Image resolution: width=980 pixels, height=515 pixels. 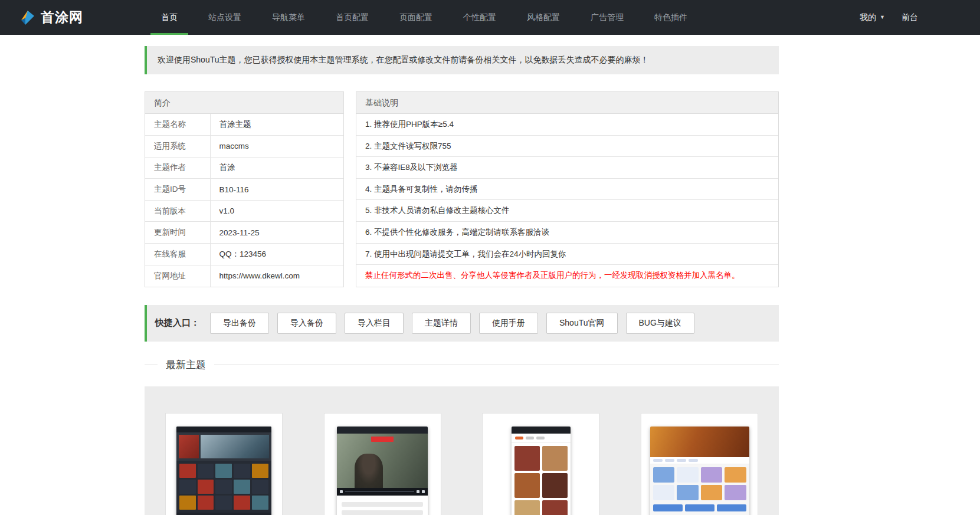 I want to click on qe-theme-details-button: 主题详情, so click(x=441, y=323).